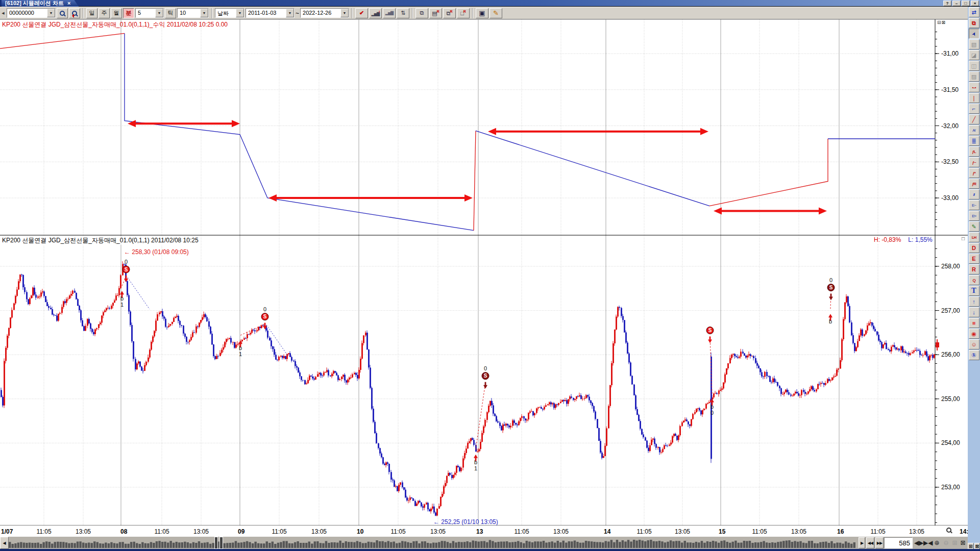 The height and width of the screenshot is (551, 980). I want to click on page-right-button: ▶▶, so click(879, 543).